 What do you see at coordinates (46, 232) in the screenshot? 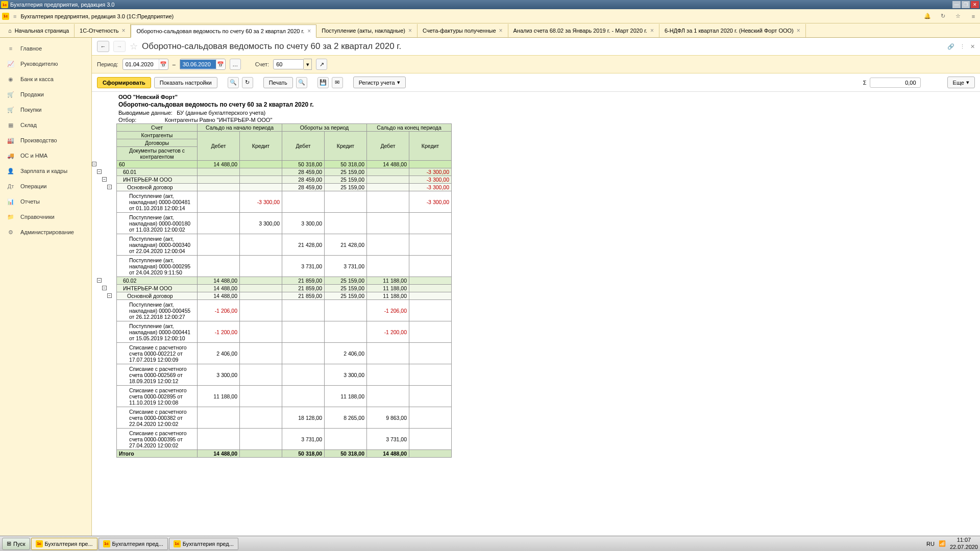
I see `sidebar-item-12: ⚙Администрирование` at bounding box center [46, 232].